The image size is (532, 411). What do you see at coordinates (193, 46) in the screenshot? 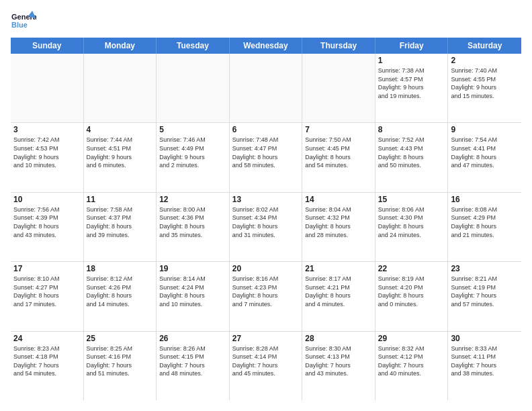
I see `header-day-tuesday: Tuesday` at bounding box center [193, 46].